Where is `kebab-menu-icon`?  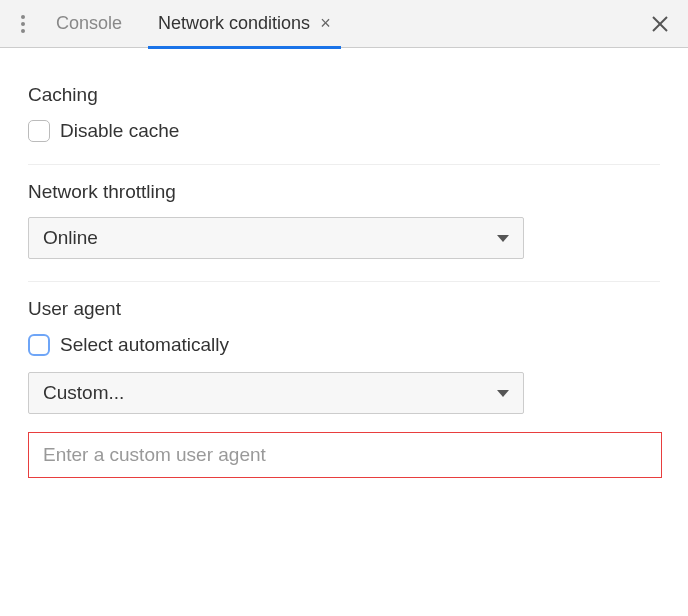
kebab-menu-icon is located at coordinates (23, 24).